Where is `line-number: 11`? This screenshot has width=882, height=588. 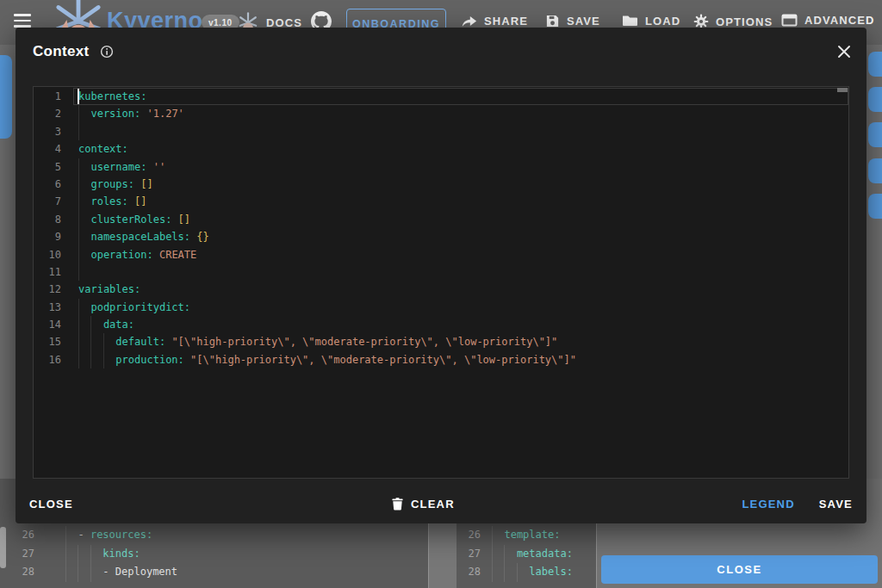 line-number: 11 is located at coordinates (47, 272).